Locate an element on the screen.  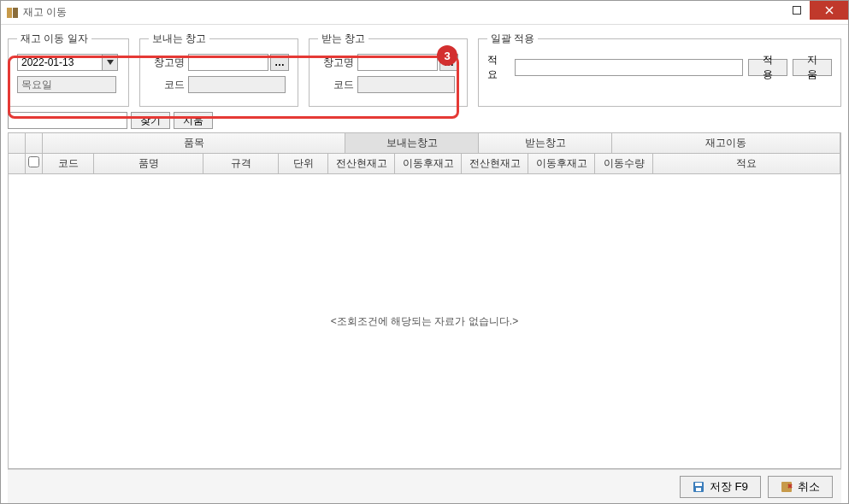
day-display is located at coordinates (67, 85).